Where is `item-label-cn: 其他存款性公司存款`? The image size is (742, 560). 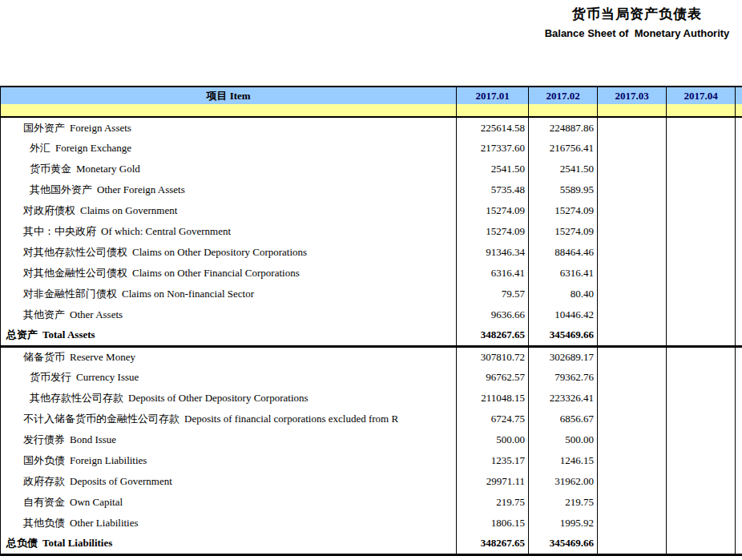 item-label-cn: 其他存款性公司存款 is located at coordinates (77, 397).